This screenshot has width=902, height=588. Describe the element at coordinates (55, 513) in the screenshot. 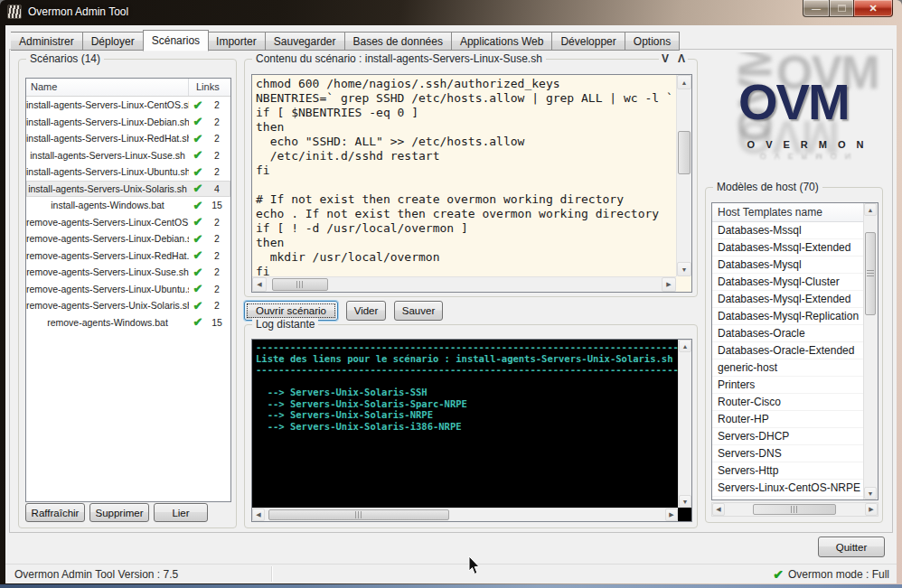

I see `refresh-button: Raffraîchir` at that location.